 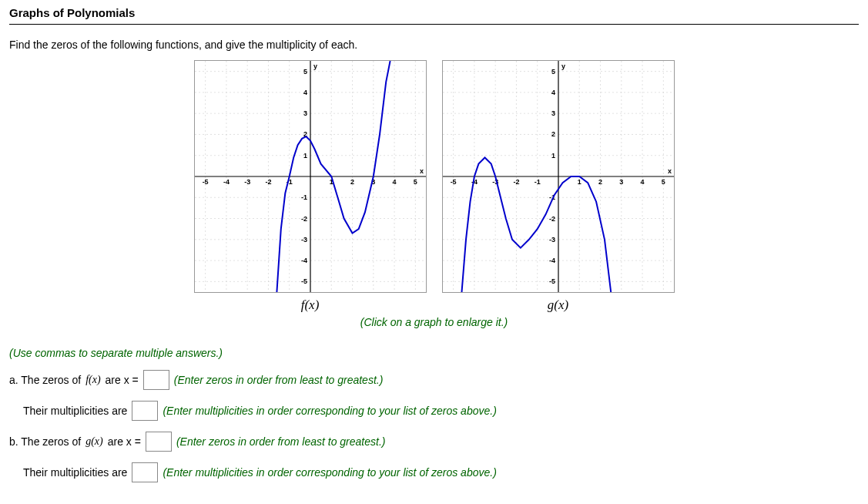 What do you see at coordinates (125, 442) in the screenshot?
I see `part-b-after: are x =` at bounding box center [125, 442].